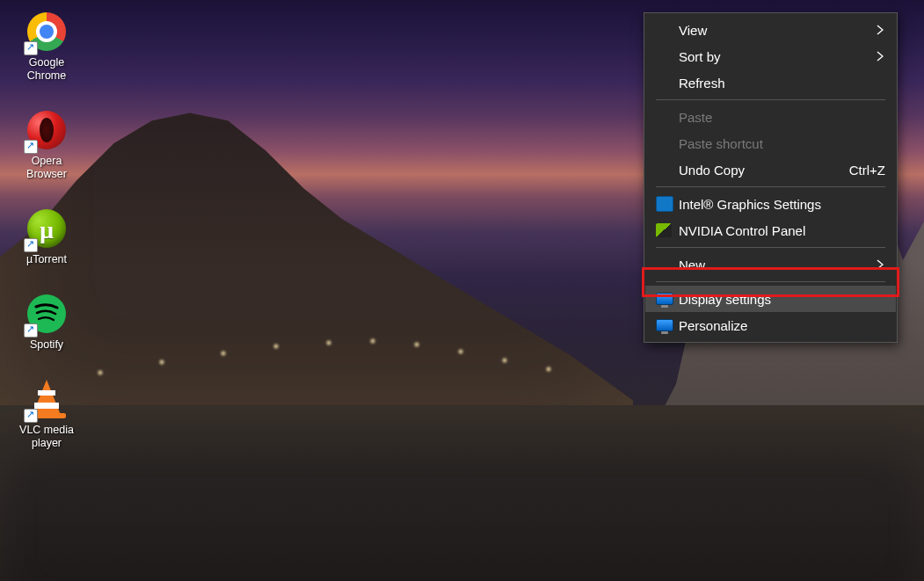  I want to click on menu-label: Sort by, so click(775, 56).